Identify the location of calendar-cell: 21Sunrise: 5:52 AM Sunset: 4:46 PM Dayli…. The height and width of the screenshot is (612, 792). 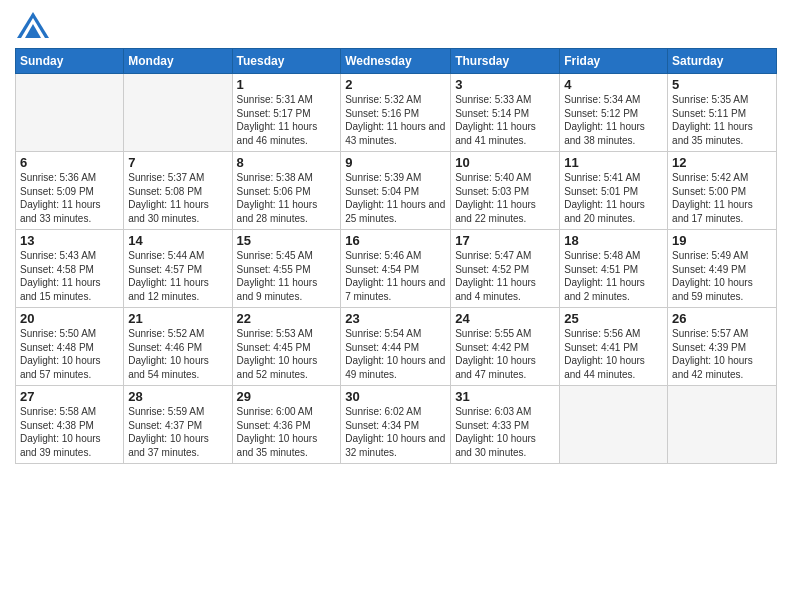
(178, 347).